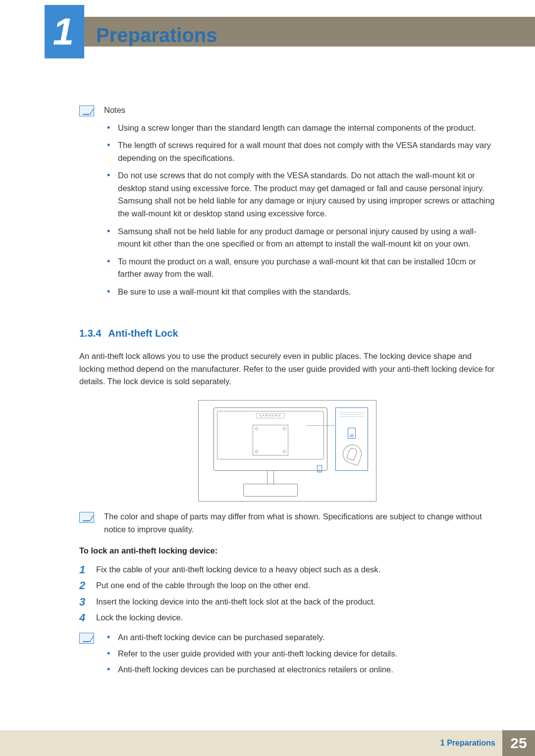 The width and height of the screenshot is (535, 756). Describe the element at coordinates (287, 586) in the screenshot. I see `step-item: Put one end of the cable through the loo…` at that location.